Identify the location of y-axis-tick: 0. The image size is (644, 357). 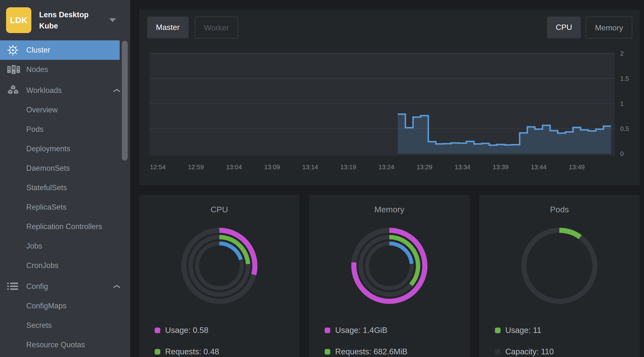
(622, 154).